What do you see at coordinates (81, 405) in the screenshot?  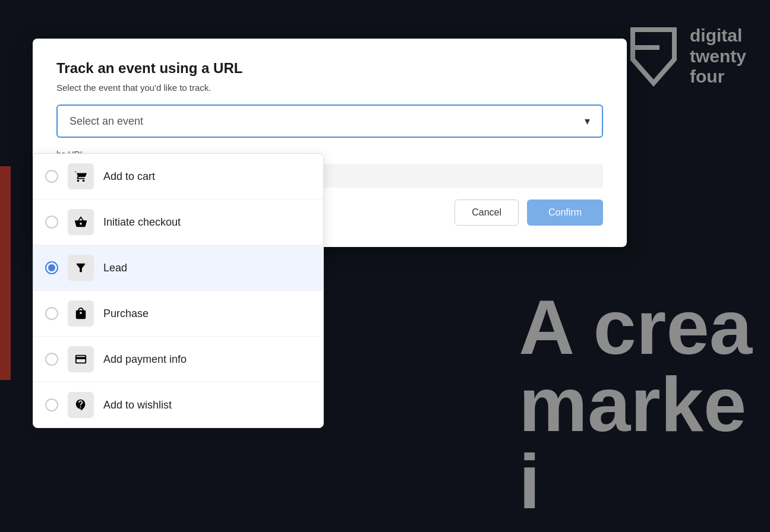 I see `add-to-wishlist-icon` at bounding box center [81, 405].